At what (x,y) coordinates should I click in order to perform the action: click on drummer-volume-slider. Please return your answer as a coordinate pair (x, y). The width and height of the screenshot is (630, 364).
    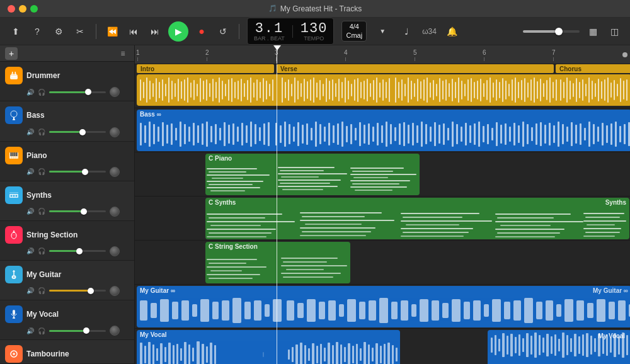
    Looking at the image, I should click on (77, 92).